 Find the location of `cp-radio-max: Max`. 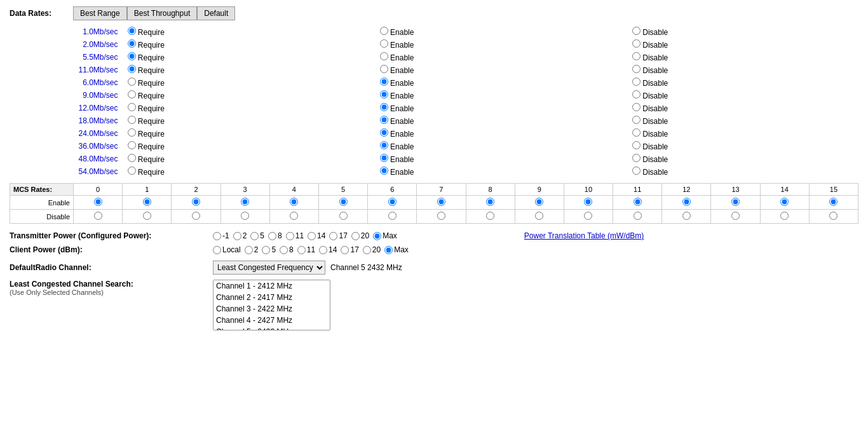

cp-radio-max: Max is located at coordinates (397, 250).